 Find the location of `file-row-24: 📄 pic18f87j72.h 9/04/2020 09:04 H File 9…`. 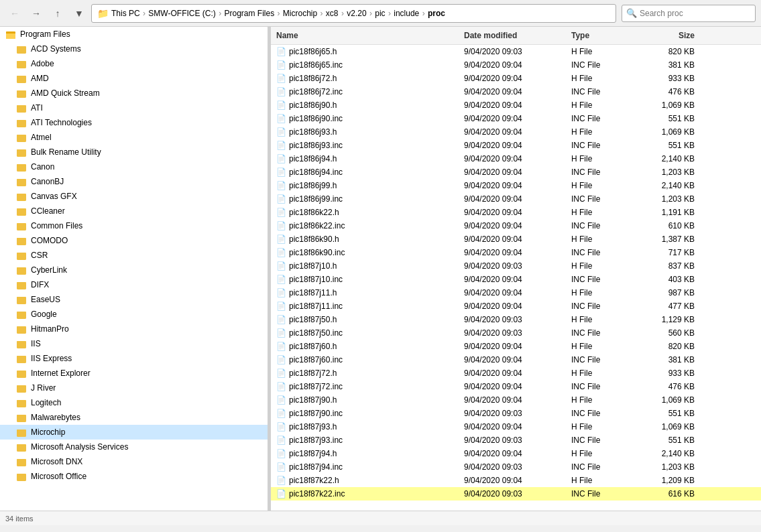

file-row-24: 📄 pic18f87j72.h 9/04/2020 09:04 H File 9… is located at coordinates (516, 373).